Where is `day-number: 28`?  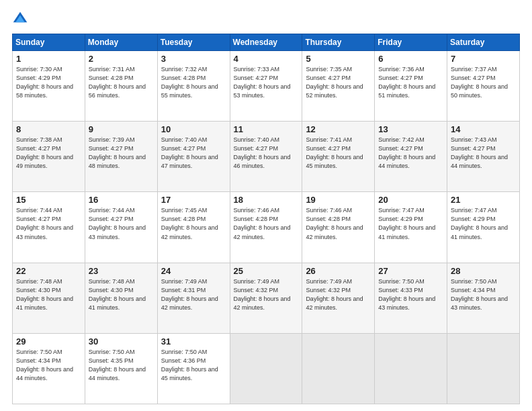 day-number: 28 is located at coordinates (484, 271).